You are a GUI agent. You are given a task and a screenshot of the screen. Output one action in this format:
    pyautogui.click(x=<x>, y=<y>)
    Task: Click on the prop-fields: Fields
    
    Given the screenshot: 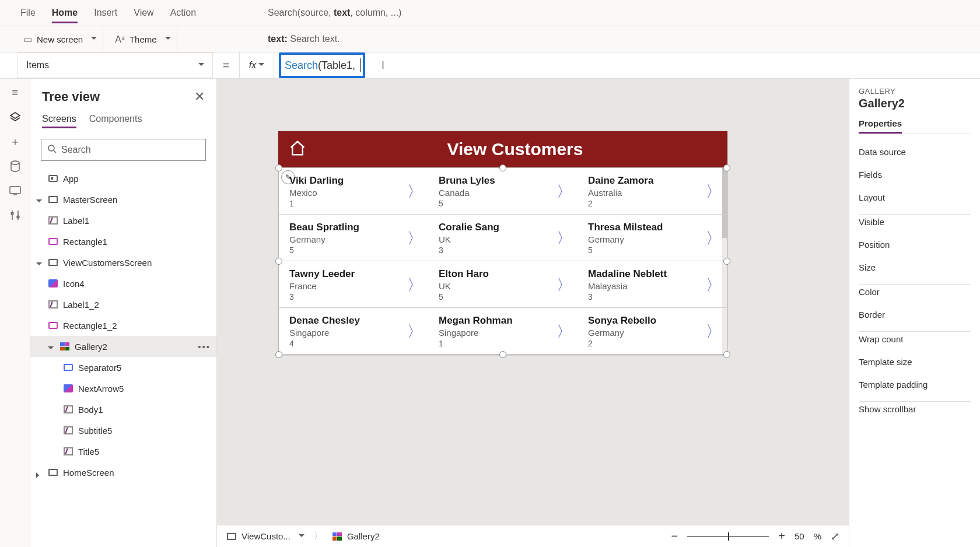 What is the action you would take?
    pyautogui.click(x=915, y=175)
    